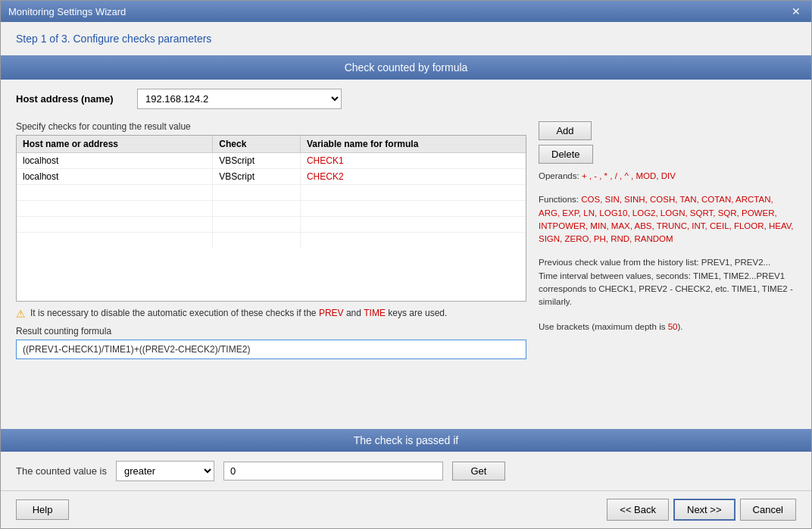 This screenshot has height=529, width=812. Describe the element at coordinates (374, 313) in the screenshot. I see `warning-time: TIME` at that location.